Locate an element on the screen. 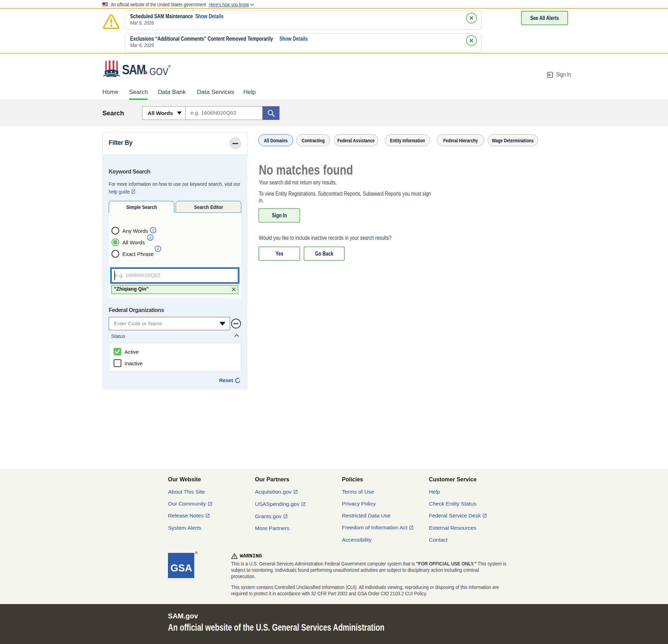  svg-text: GOV is located at coordinates (159, 72).